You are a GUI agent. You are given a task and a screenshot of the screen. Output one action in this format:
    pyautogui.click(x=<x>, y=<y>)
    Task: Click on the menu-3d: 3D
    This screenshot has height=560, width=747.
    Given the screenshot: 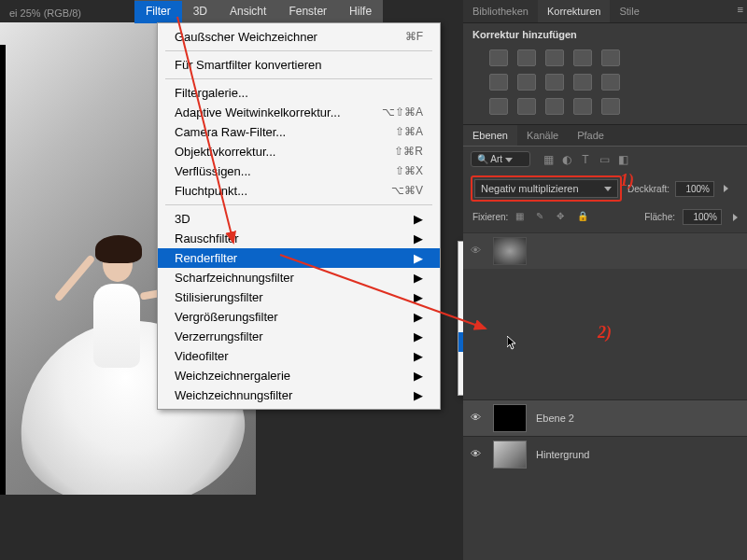 What is the action you would take?
    pyautogui.click(x=200, y=11)
    